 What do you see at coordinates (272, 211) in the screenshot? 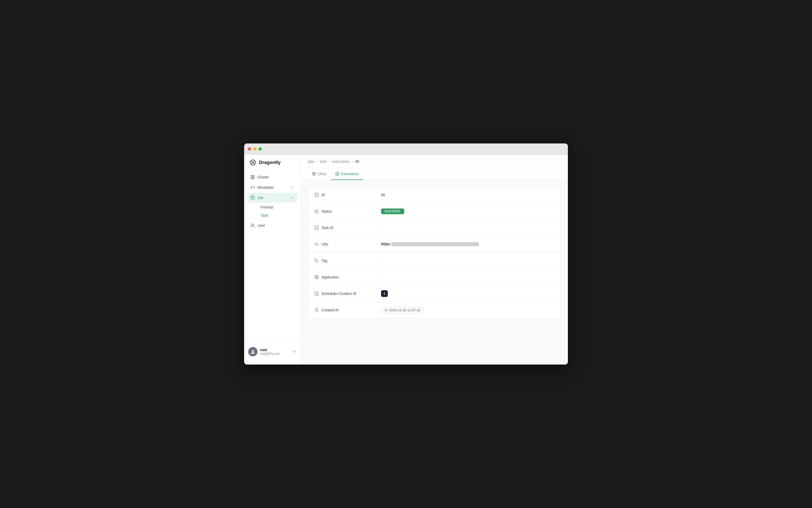
I see `job-sub-nav: Preheat Task` at bounding box center [272, 211].